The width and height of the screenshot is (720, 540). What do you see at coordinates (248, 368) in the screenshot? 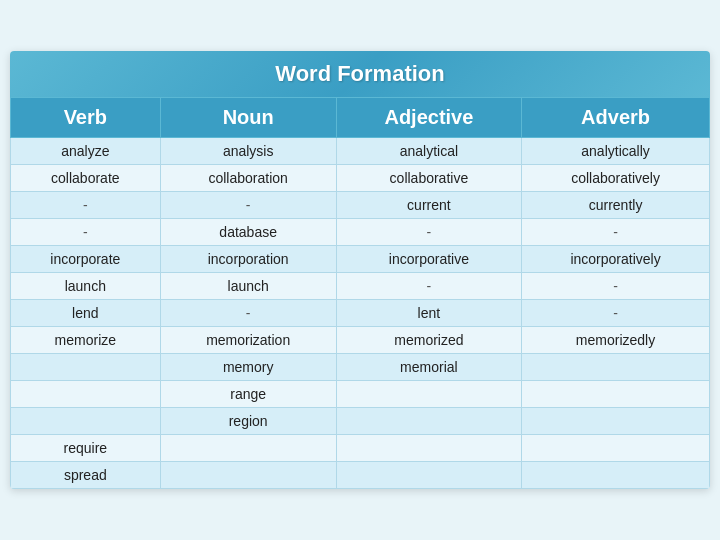
I see `table-cell: memory` at bounding box center [248, 368].